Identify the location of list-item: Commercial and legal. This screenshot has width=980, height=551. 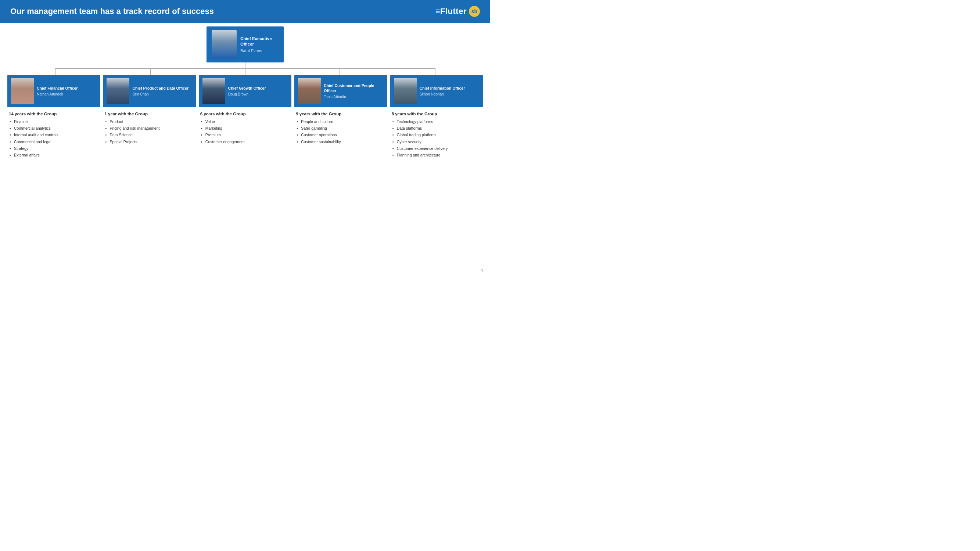
(54, 142).